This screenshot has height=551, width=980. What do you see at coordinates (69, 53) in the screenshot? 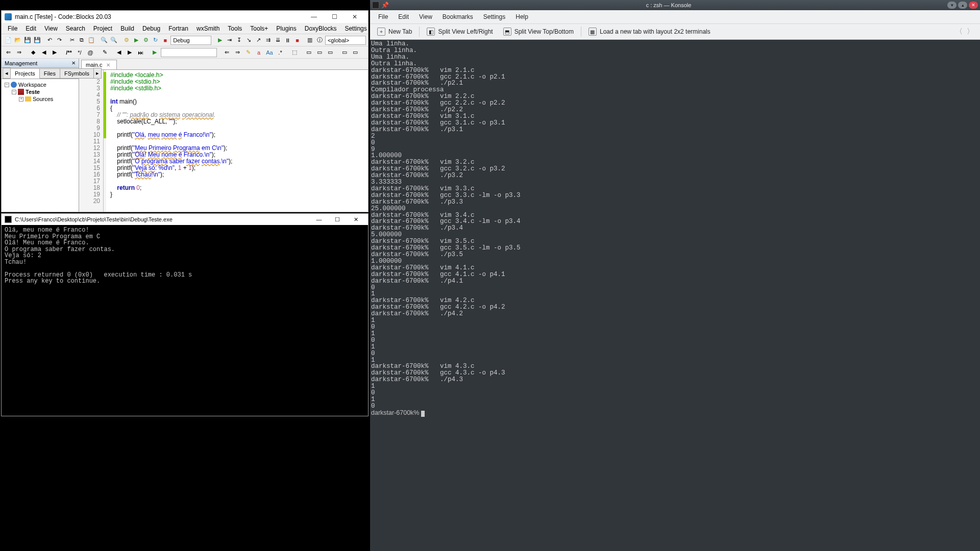
I see `doxy-icon: /**` at bounding box center [69, 53].